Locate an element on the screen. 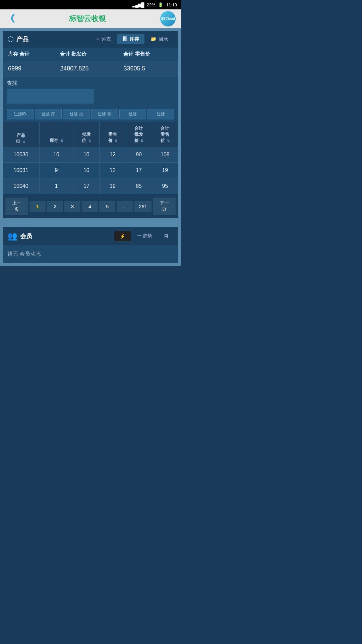  filter-id-btn: 过滤ID is located at coordinates (20, 114).